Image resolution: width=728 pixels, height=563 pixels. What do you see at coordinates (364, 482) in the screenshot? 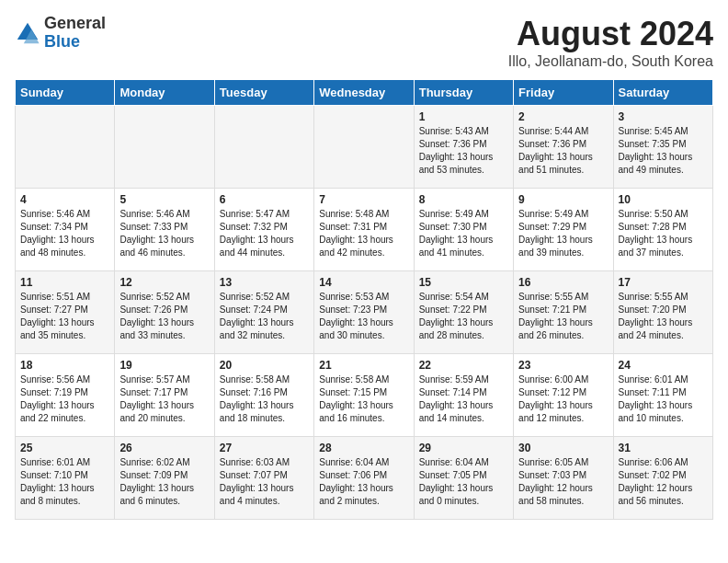
I see `day-info: Sunrise: 6:04 AM Sunset: 7:06 PM Dayligh…` at bounding box center [364, 482].